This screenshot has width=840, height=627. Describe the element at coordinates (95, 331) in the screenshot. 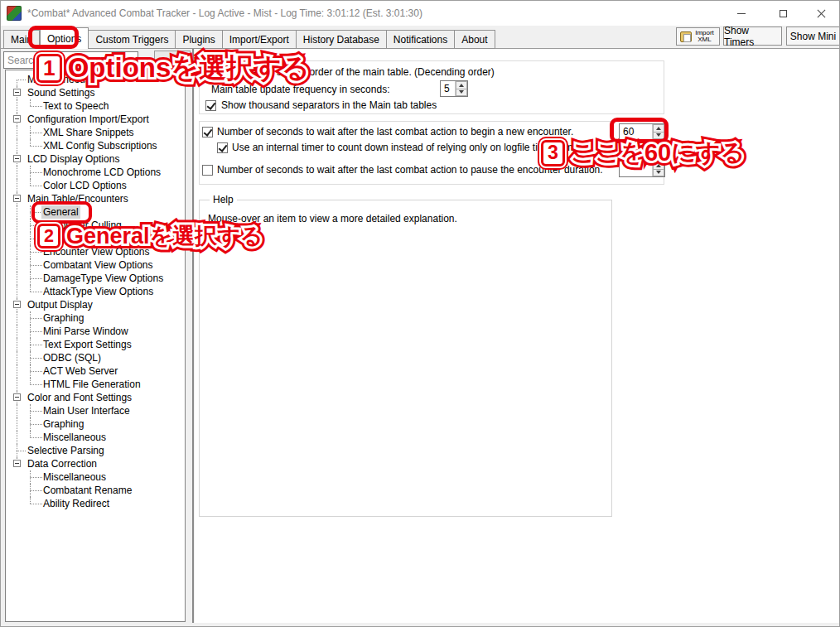

I see `tree-item-mini-parse-window: Mini Parse Window` at that location.